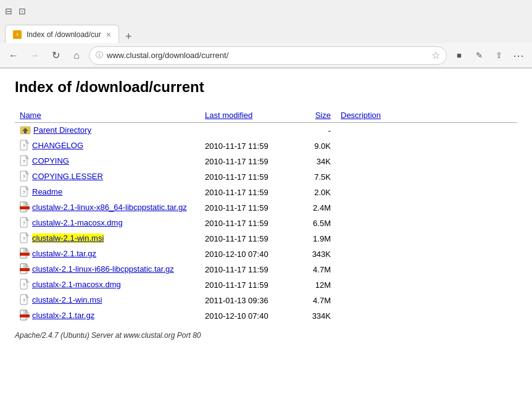 The width and height of the screenshot is (532, 399). What do you see at coordinates (68, 238) in the screenshot?
I see `file-link: clustalw-2.1-win.msi` at bounding box center [68, 238].